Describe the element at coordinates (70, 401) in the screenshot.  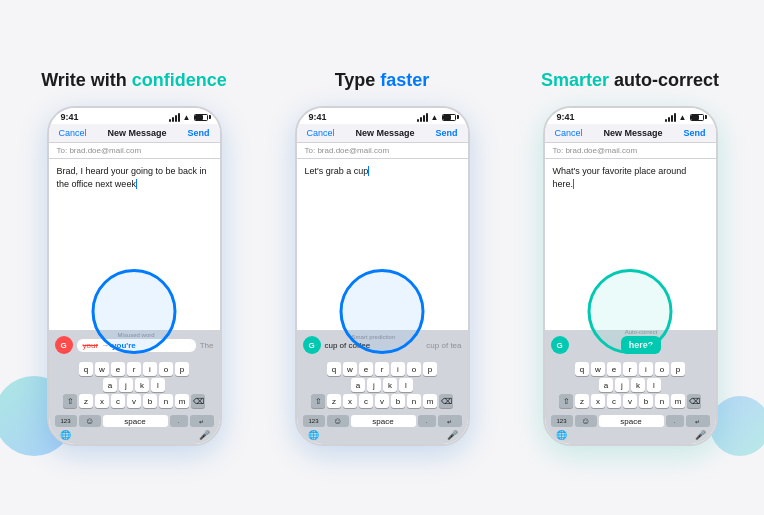
I see `key-shift-1: ⇧` at that location.